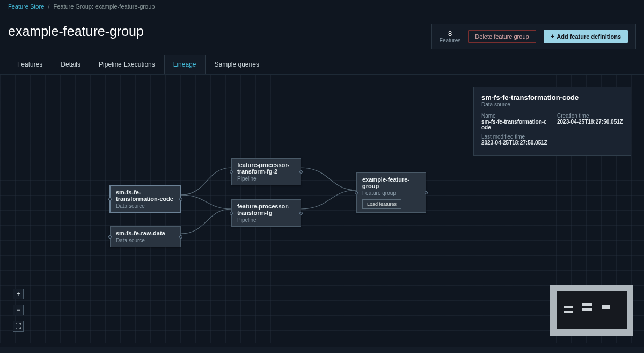 The image size is (644, 353). Describe the element at coordinates (391, 192) in the screenshot. I see `lineage-node-feature-group: example-feature-group Feature group Load…` at that location.